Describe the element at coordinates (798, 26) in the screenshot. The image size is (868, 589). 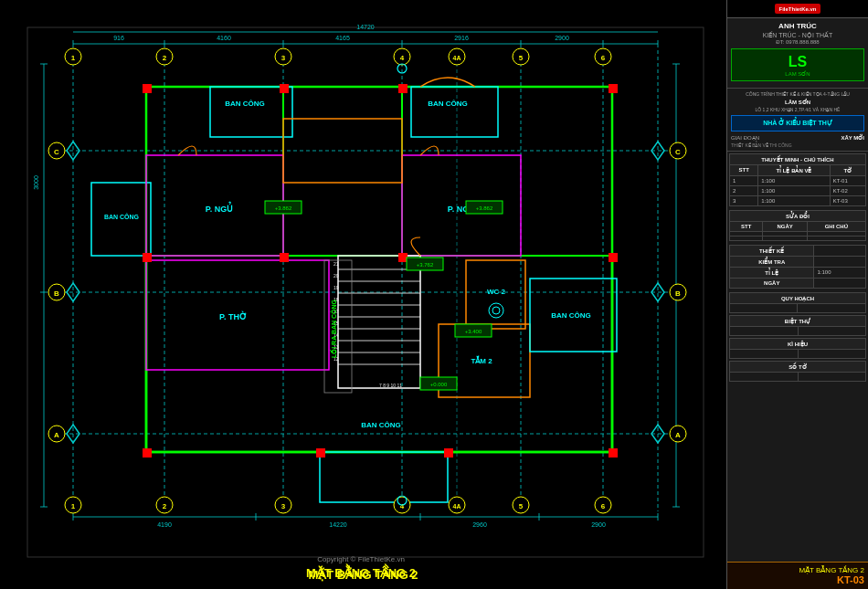
I see `company-name: ANH TRÚC` at that location.